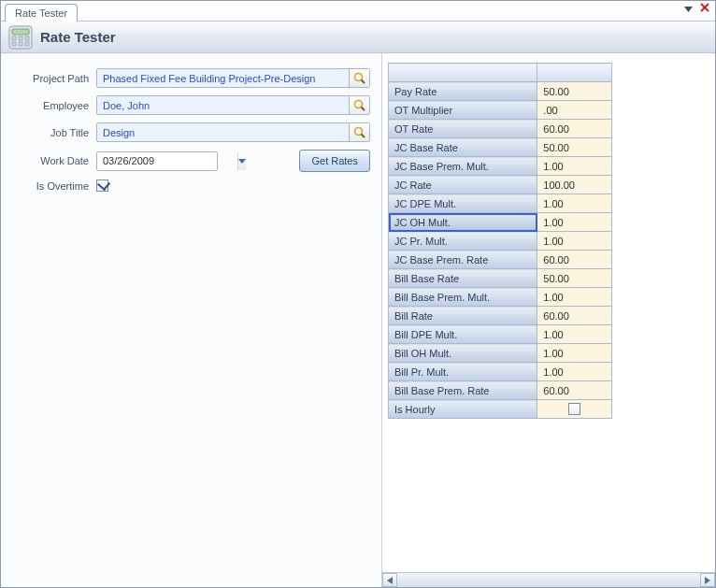 This screenshot has width=716, height=588. Describe the element at coordinates (464, 335) in the screenshot. I see `rate-label: Bill DPE Mult.` at that location.